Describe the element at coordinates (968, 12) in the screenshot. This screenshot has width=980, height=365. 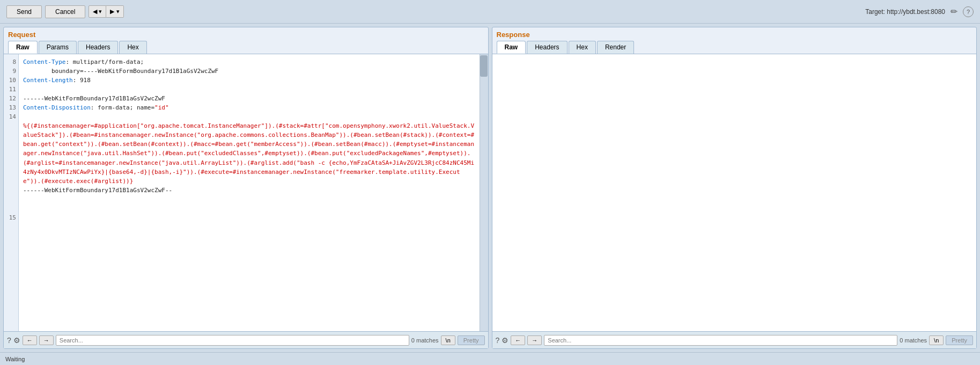
I see `help-icon: ?` at that location.